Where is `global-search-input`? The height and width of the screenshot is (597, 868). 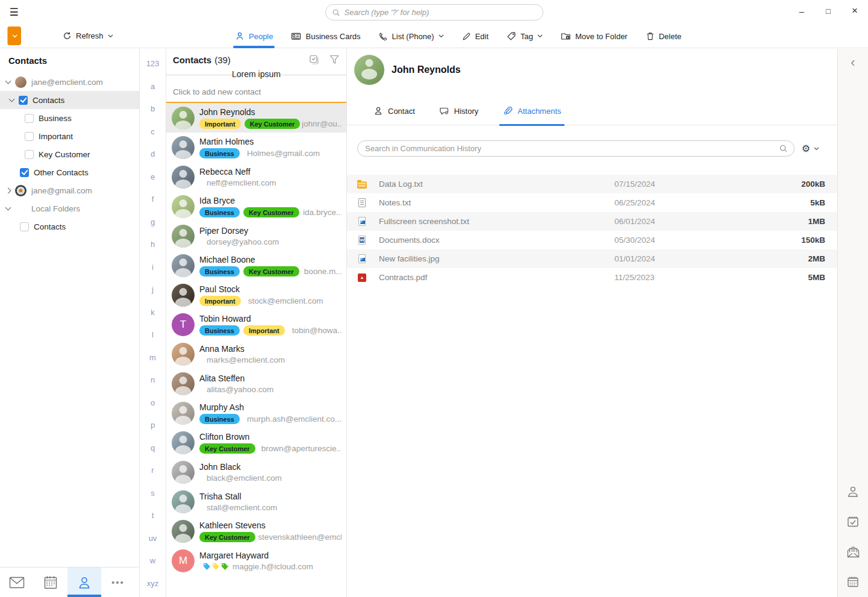 global-search-input is located at coordinates (441, 12).